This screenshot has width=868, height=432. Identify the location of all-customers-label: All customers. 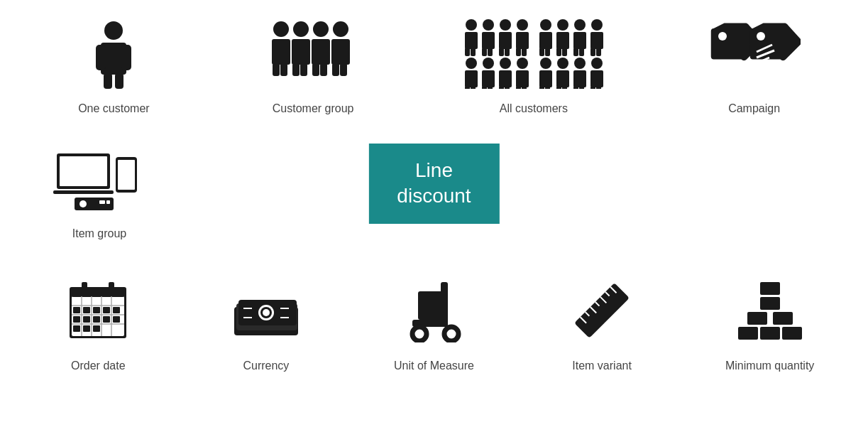
(534, 109).